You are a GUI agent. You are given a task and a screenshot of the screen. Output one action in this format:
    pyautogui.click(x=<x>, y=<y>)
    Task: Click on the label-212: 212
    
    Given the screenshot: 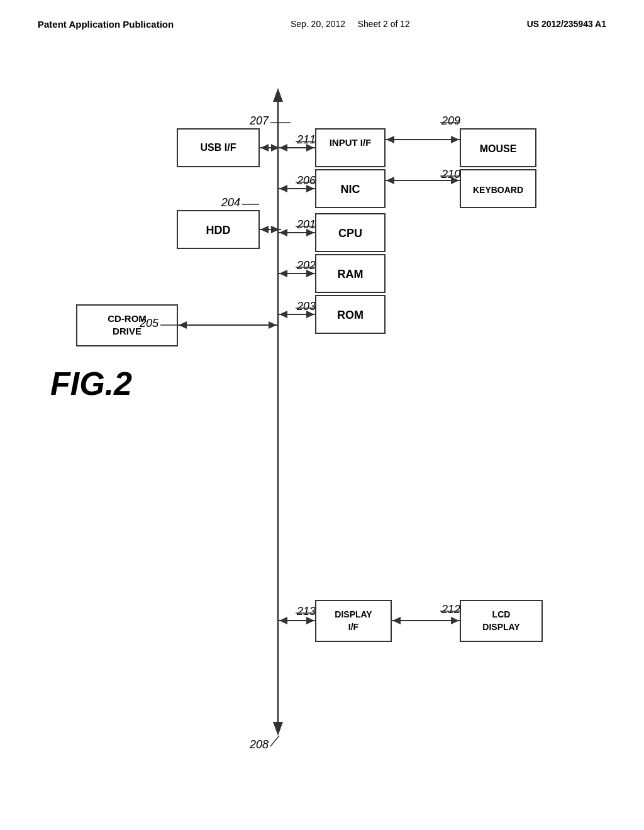 What is the action you would take?
    pyautogui.click(x=450, y=609)
    